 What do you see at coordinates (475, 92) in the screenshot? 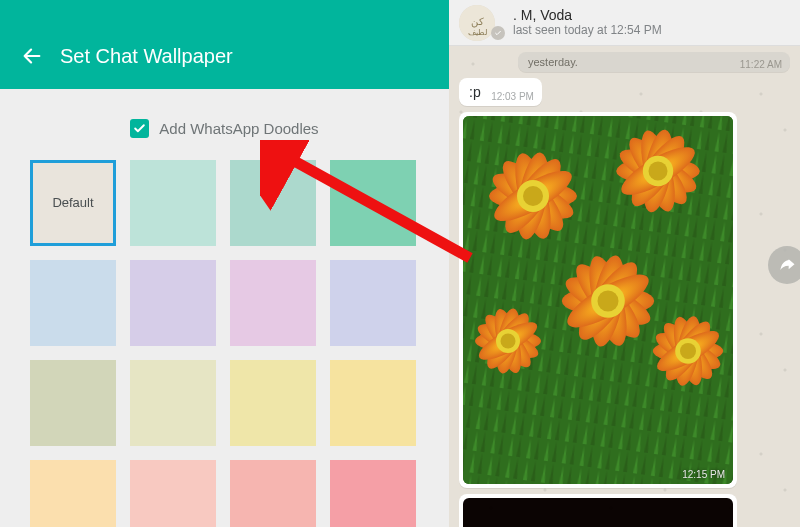
I see `message-text: :p` at bounding box center [475, 92].